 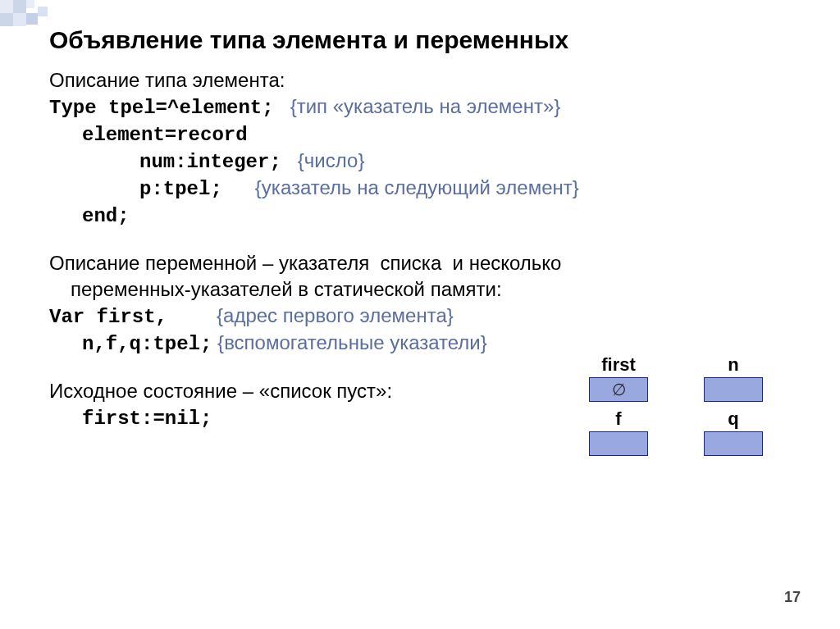 I want to click on code-comment: {адрес первого элемента}, so click(x=335, y=315).